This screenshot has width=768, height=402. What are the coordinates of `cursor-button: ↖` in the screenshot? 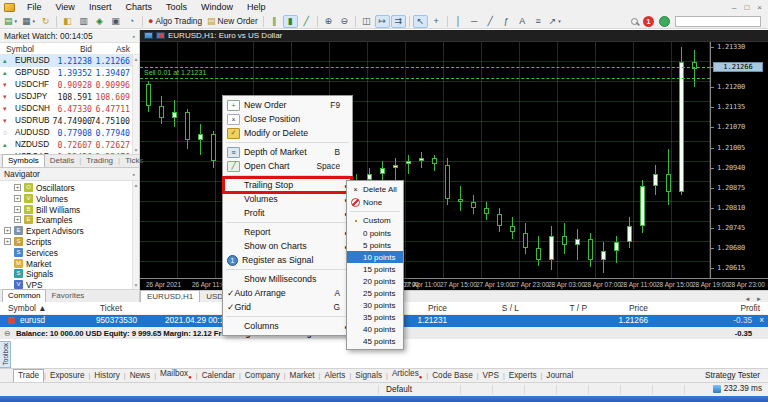 It's located at (420, 22).